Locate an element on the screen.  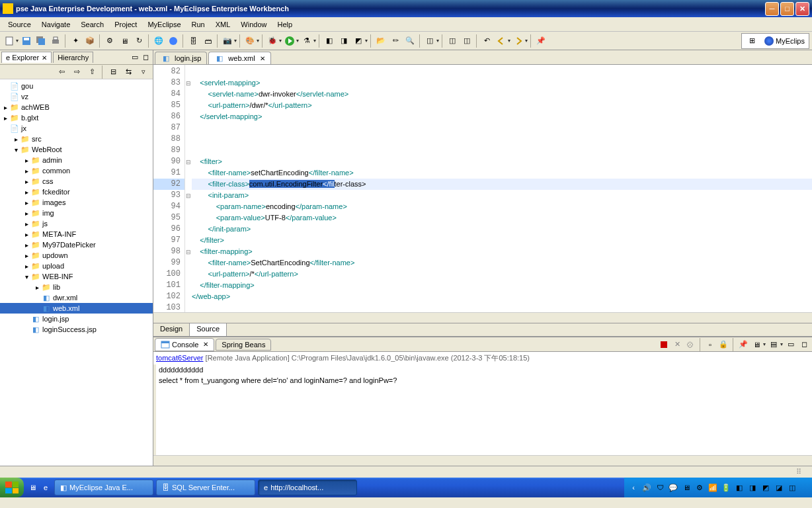
code-line: </web-app> is located at coordinates (502, 296).